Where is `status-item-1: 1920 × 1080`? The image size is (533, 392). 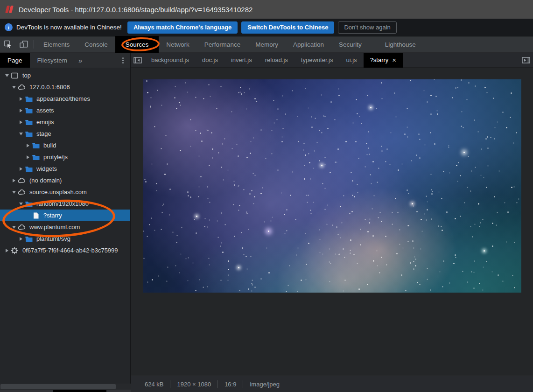
status-item-1: 1920 × 1080 is located at coordinates (194, 385).